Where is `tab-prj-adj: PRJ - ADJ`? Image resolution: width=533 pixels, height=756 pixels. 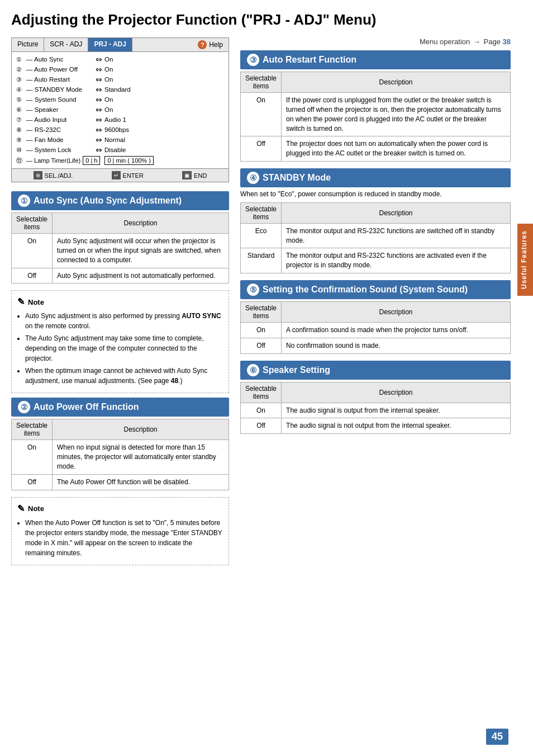 tab-prj-adj: PRJ - ADJ is located at coordinates (111, 45).